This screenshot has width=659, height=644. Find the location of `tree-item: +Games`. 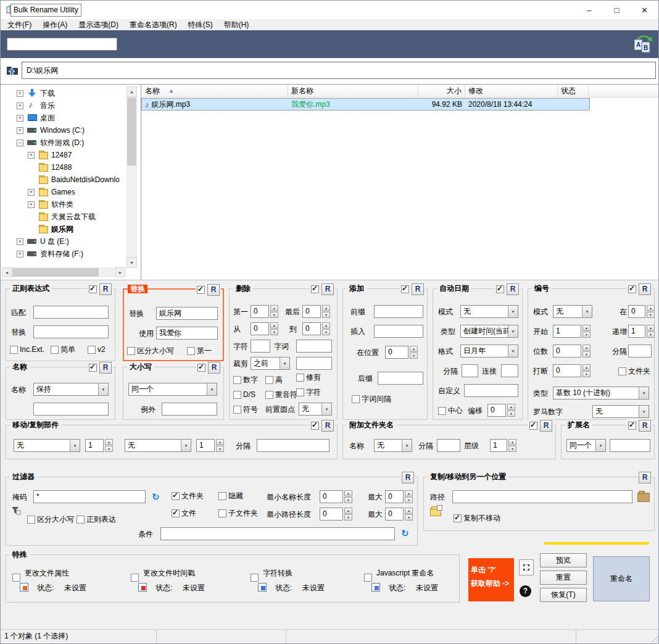

tree-item: +Games is located at coordinates (70, 192).